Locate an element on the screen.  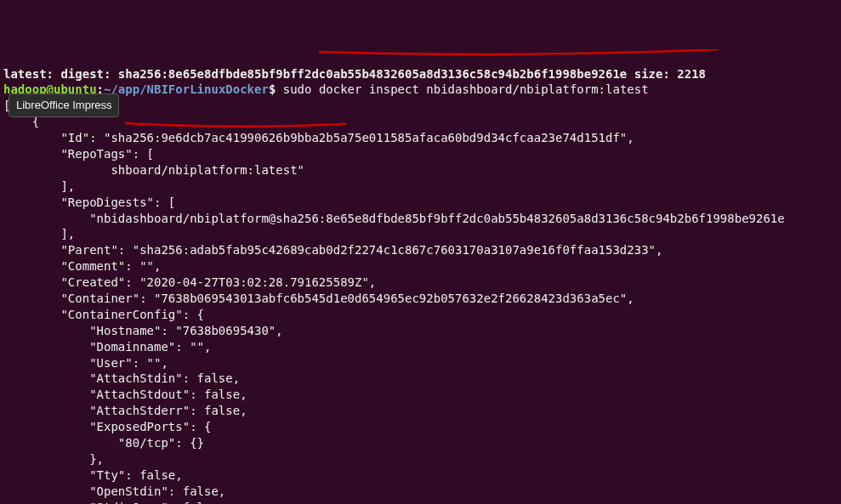
tooltip-libreoffice-impress: LibreOffice Impress is located at coordinates (64, 105).